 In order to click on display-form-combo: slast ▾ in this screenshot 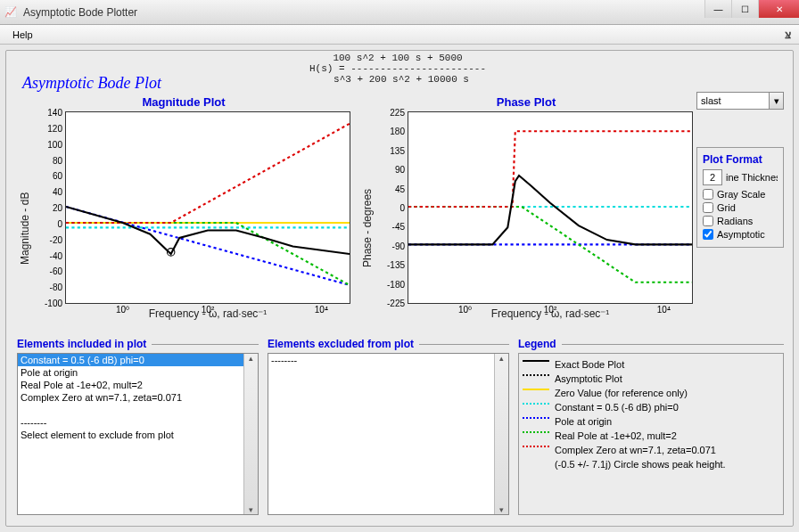, I will do `click(740, 101)`.